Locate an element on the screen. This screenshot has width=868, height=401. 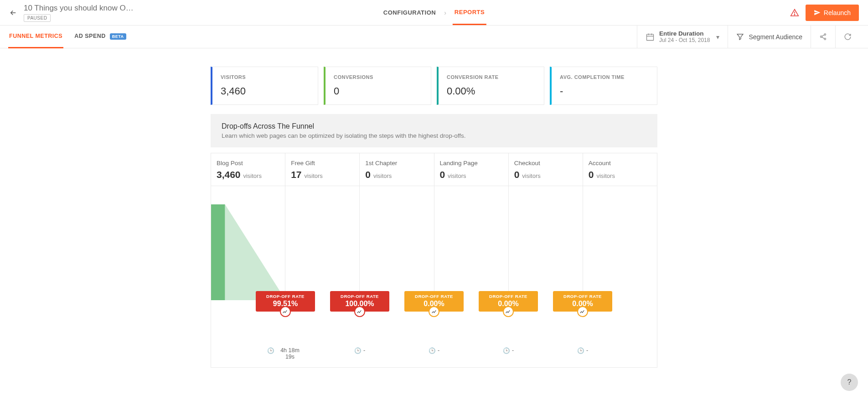
refresh-button is located at coordinates (847, 36).